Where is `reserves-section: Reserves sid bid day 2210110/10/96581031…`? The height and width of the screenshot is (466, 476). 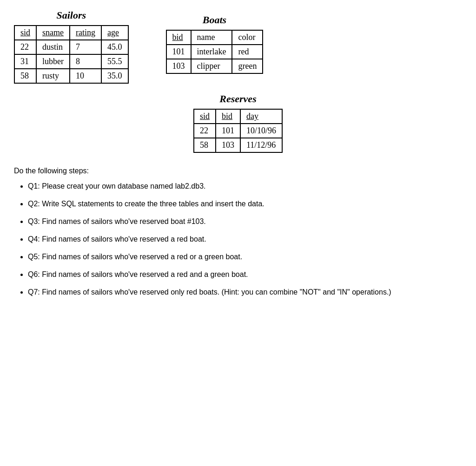
reserves-section: Reserves sid bid day 2210110/10/96581031… is located at coordinates (238, 123).